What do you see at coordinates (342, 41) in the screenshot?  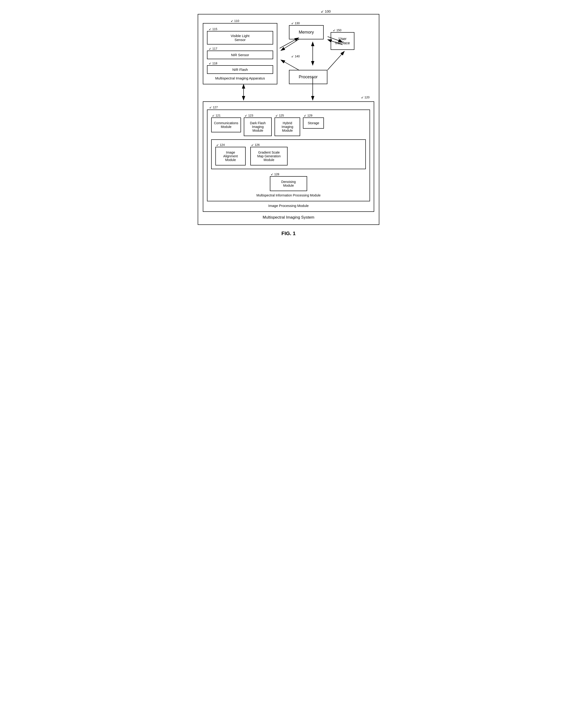 I see `ui-box: User Interface` at bounding box center [342, 41].